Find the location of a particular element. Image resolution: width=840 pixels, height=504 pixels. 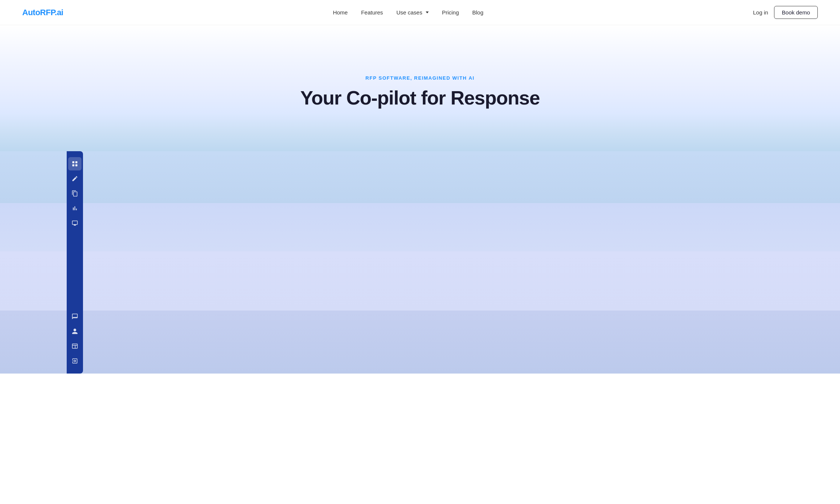

hero-tag: RFP SOFTWARE, REIMAGINED WITH AI is located at coordinates (420, 78).